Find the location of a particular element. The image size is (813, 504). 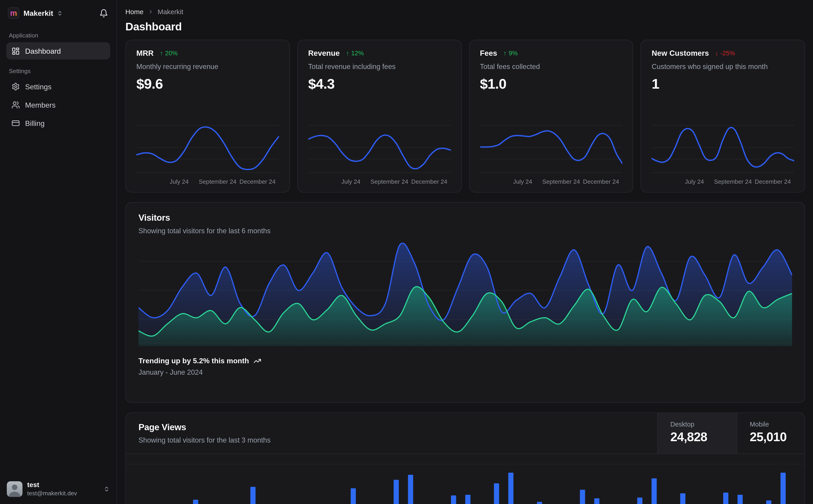

stat-card-fees: Fees ↑9% Total fees collected $1.0 July … is located at coordinates (551, 116).